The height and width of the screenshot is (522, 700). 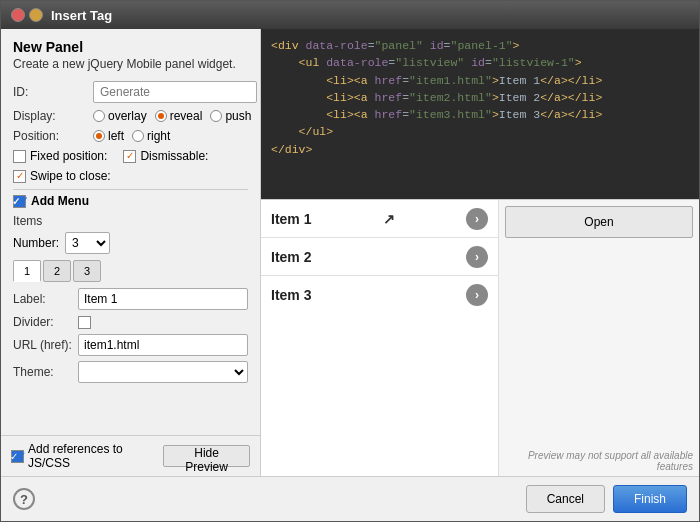 What do you see at coordinates (380, 295) in the screenshot?
I see `list-item: Item 3 ›` at bounding box center [380, 295].